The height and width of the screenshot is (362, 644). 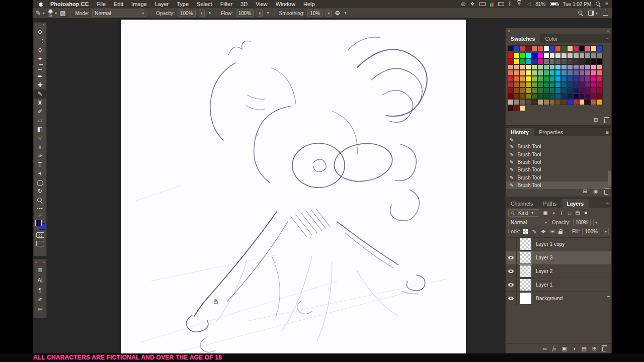 I want to click on lock-option-icon: ✥, so click(x=543, y=231).